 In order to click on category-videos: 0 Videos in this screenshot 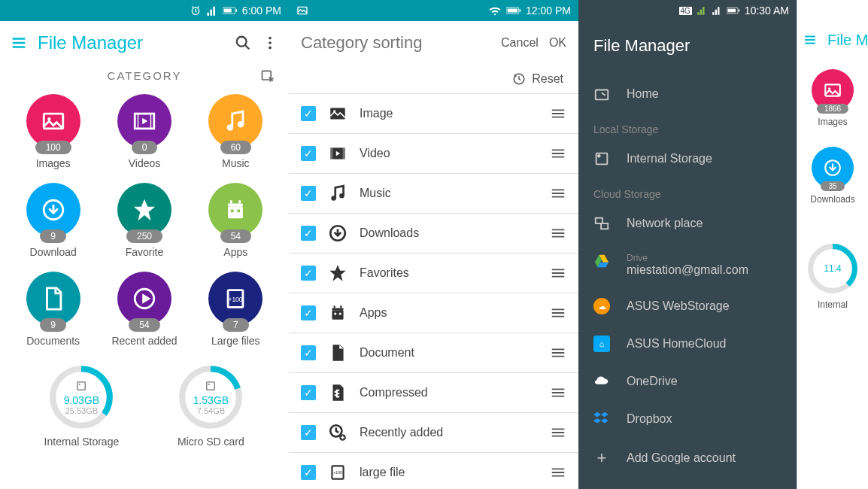, I will do `click(144, 134)`.